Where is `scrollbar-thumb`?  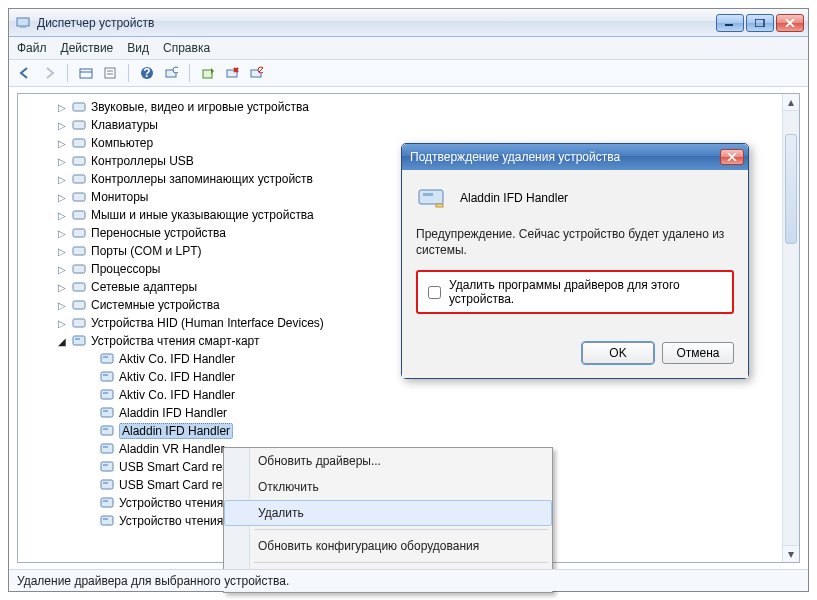
scrollbar-thumb is located at coordinates (791, 189).